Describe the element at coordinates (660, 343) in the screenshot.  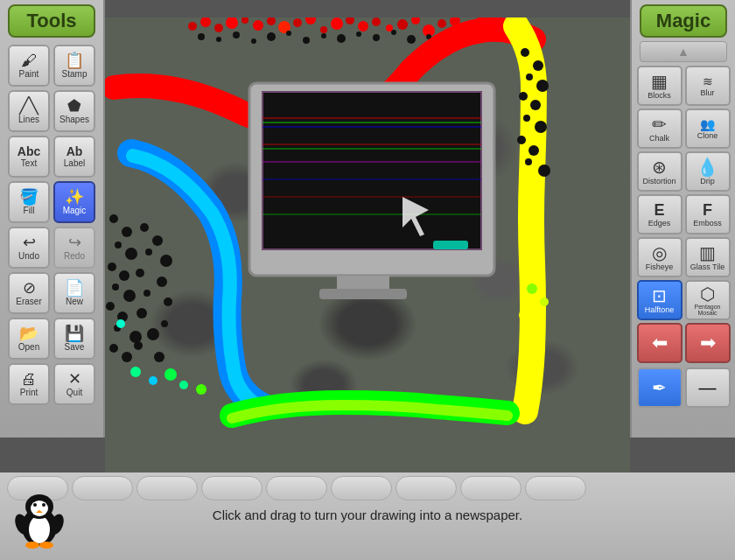
I see `flip-left-button: ⬅` at that location.